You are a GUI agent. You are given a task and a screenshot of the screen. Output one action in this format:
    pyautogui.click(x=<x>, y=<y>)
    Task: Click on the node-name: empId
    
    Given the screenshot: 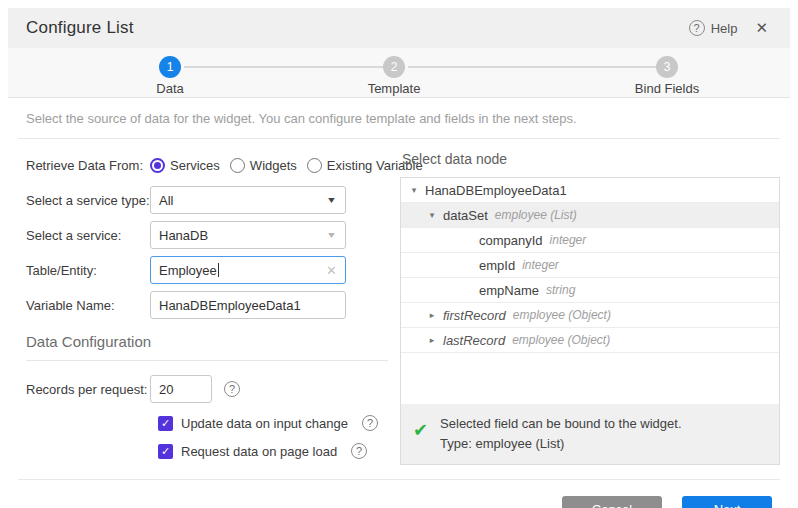 What is the action you would take?
    pyautogui.click(x=497, y=266)
    